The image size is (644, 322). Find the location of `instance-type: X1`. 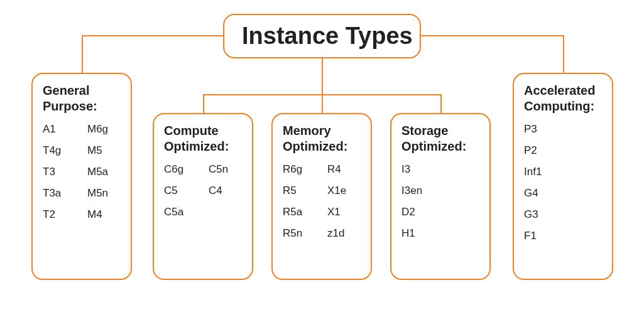

instance-type: X1 is located at coordinates (344, 212).